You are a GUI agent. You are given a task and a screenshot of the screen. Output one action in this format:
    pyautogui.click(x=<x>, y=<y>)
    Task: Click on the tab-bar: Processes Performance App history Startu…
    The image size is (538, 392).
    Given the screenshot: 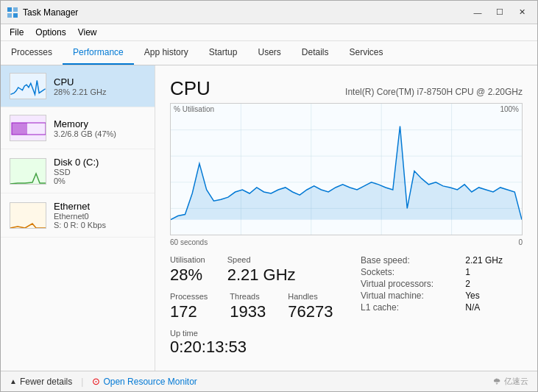 What is the action you would take?
    pyautogui.click(x=269, y=53)
    